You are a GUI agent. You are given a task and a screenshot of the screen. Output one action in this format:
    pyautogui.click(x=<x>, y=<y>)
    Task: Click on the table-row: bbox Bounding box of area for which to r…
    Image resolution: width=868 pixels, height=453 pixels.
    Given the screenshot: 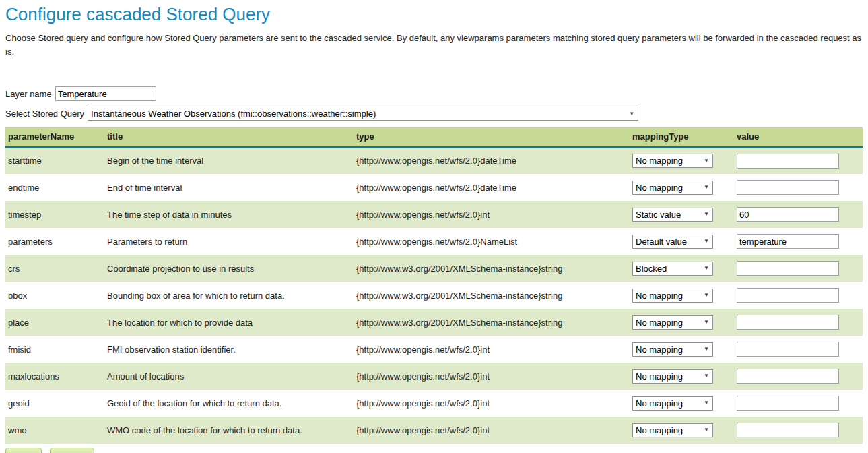 What is the action you would take?
    pyautogui.click(x=434, y=295)
    